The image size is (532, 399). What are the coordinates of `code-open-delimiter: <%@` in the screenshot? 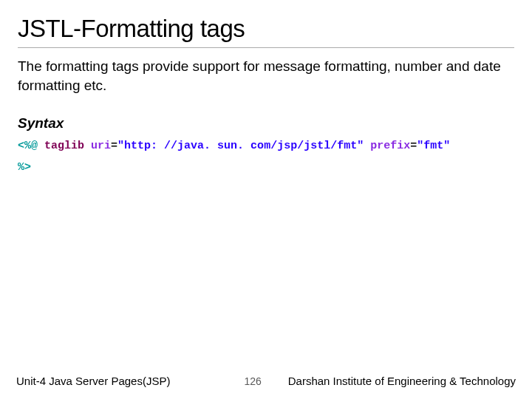 It's located at (28, 146).